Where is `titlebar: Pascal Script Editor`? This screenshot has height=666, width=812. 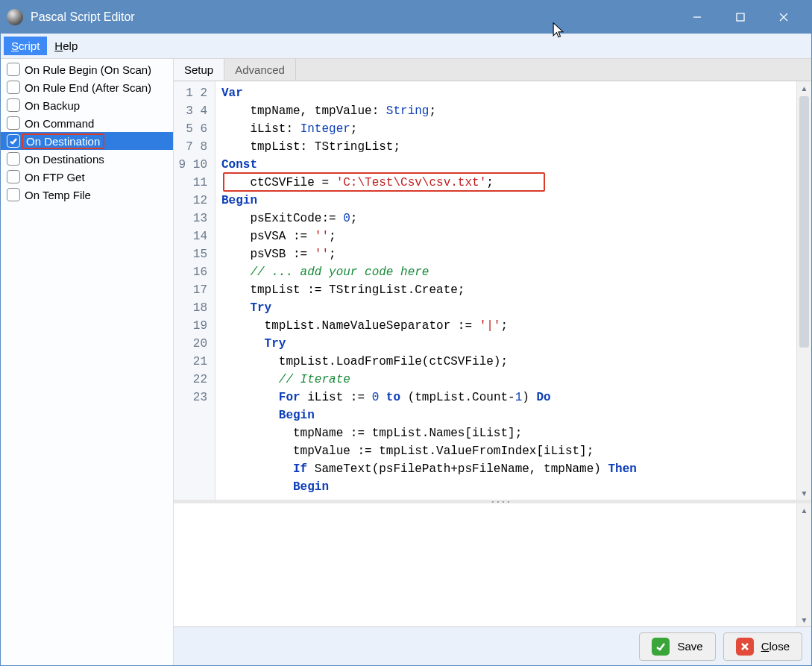
titlebar: Pascal Script Editor is located at coordinates (406, 17).